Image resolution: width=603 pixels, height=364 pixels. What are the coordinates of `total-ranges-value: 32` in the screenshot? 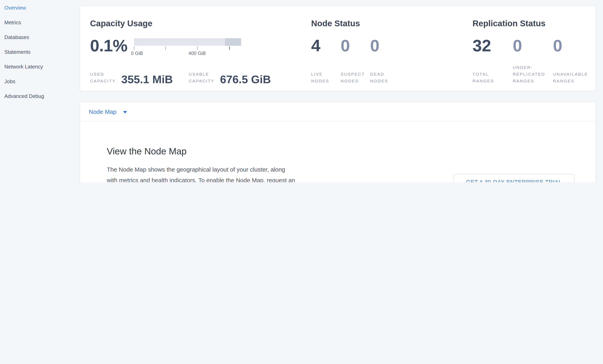 It's located at (493, 46).